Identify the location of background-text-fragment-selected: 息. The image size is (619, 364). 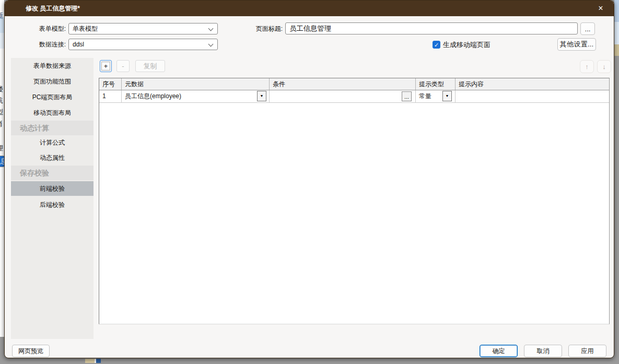
(2, 161).